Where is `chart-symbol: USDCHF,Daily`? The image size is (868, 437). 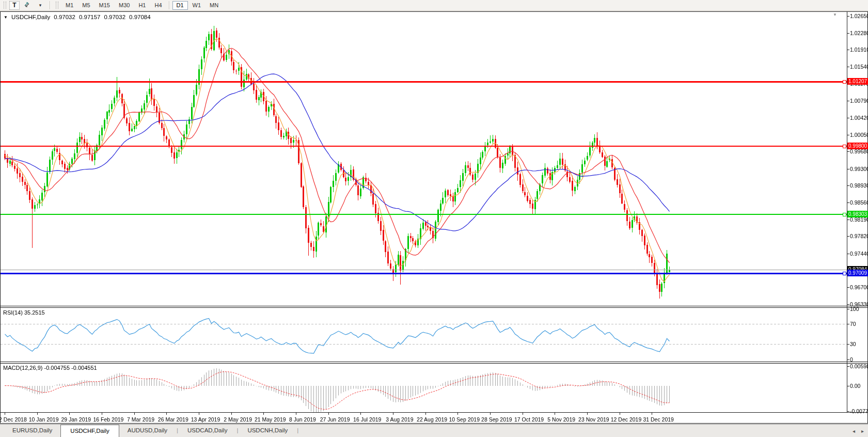
chart-symbol: USDCHF,Daily is located at coordinates (31, 17).